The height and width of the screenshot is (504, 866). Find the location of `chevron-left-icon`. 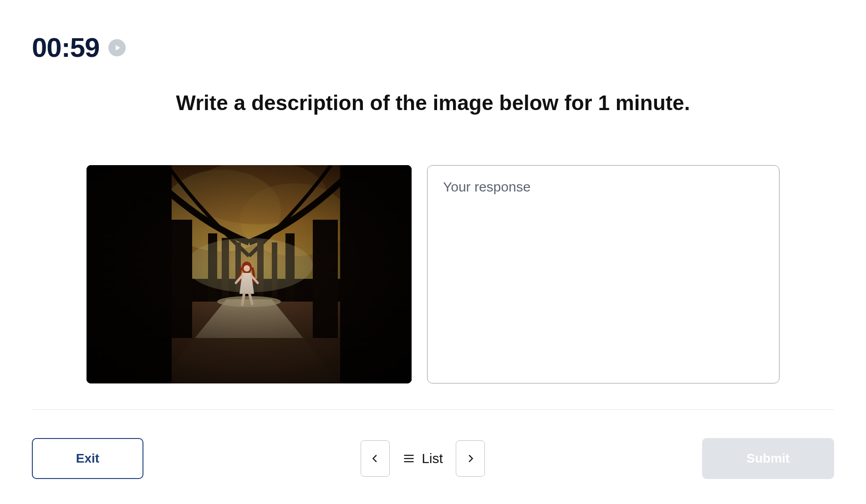

chevron-left-icon is located at coordinates (375, 459).